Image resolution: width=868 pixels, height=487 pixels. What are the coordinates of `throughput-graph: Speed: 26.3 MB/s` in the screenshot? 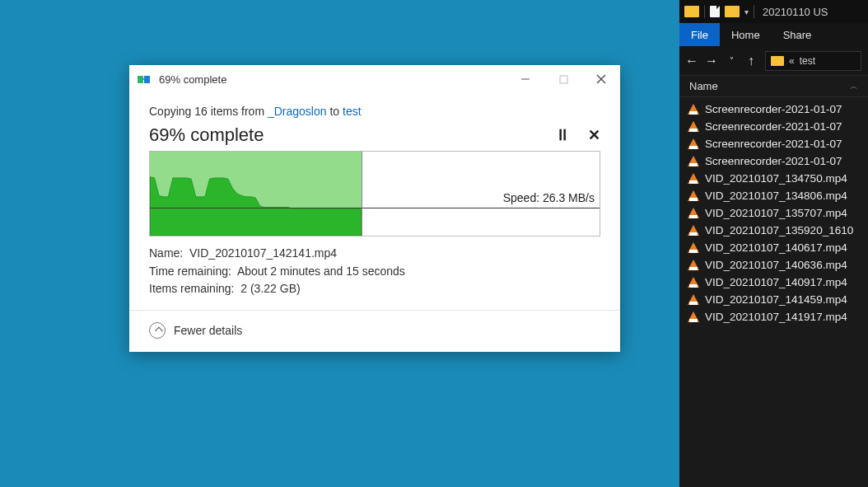 It's located at (375, 194).